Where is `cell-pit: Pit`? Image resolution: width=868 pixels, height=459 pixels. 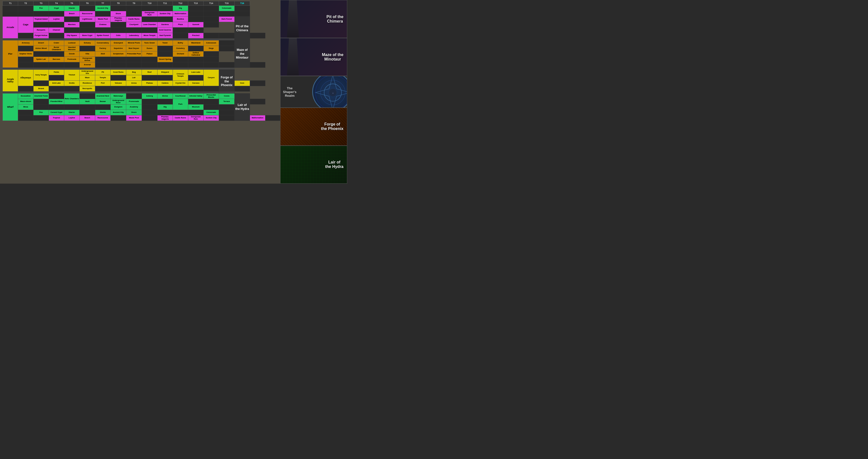
cell-pit: Pit is located at coordinates (103, 72).